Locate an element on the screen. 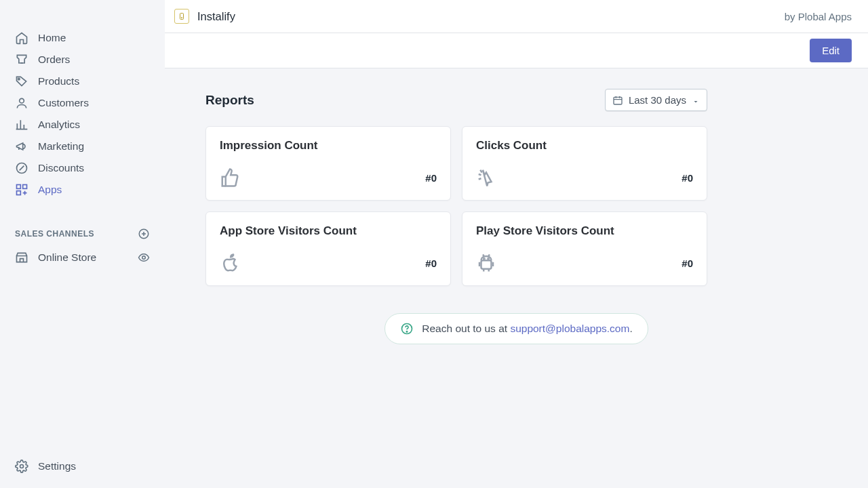 This screenshot has height=488, width=868. settings-label: Settings is located at coordinates (57, 466).